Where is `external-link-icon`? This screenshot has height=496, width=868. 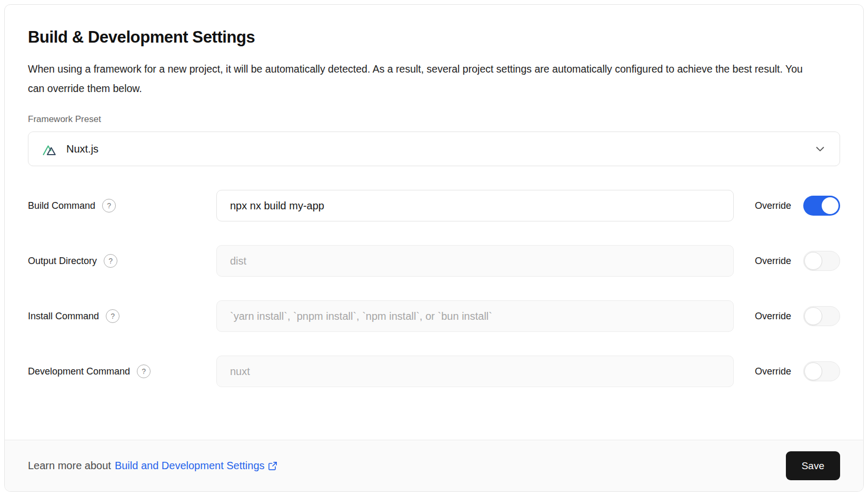
external-link-icon is located at coordinates (273, 466).